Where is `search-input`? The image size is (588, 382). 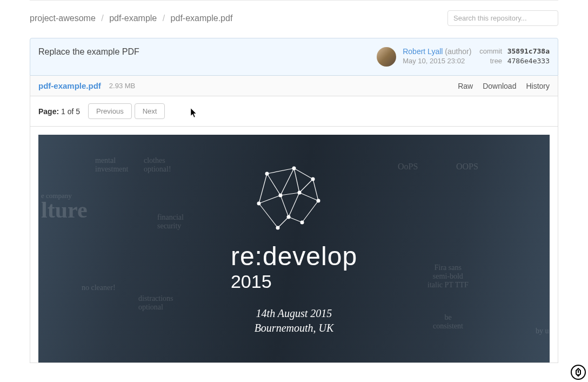
search-input is located at coordinates (503, 18).